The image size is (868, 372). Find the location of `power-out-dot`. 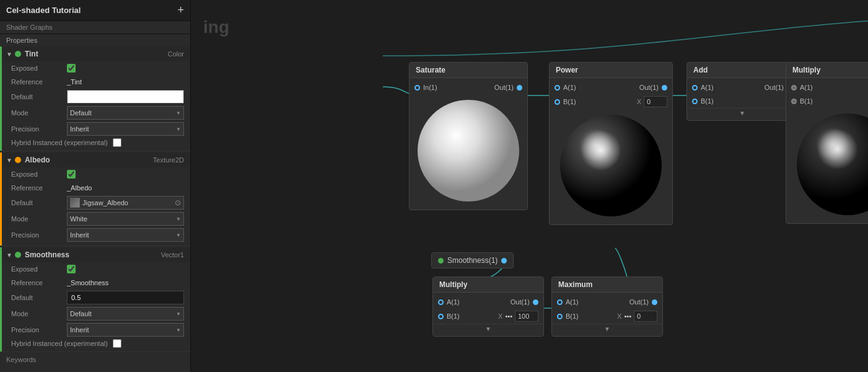

power-out-dot is located at coordinates (664, 88).